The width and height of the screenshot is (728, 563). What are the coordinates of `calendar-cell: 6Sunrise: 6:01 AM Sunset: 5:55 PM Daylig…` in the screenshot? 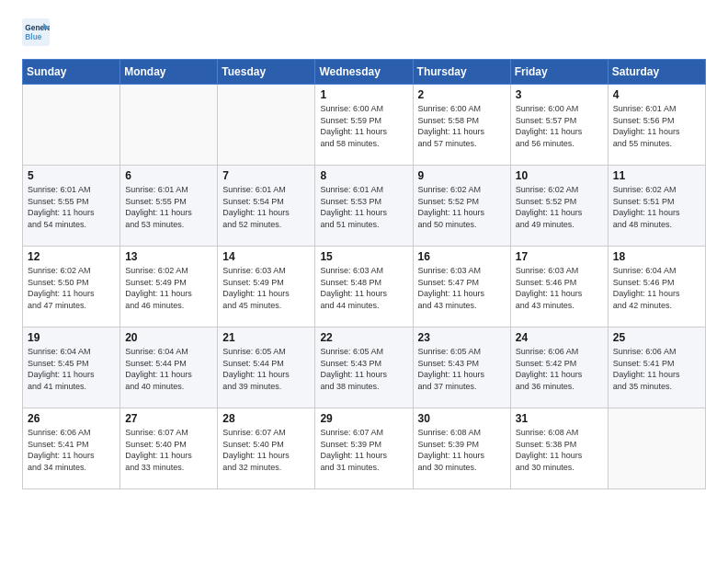 It's located at (169, 206).